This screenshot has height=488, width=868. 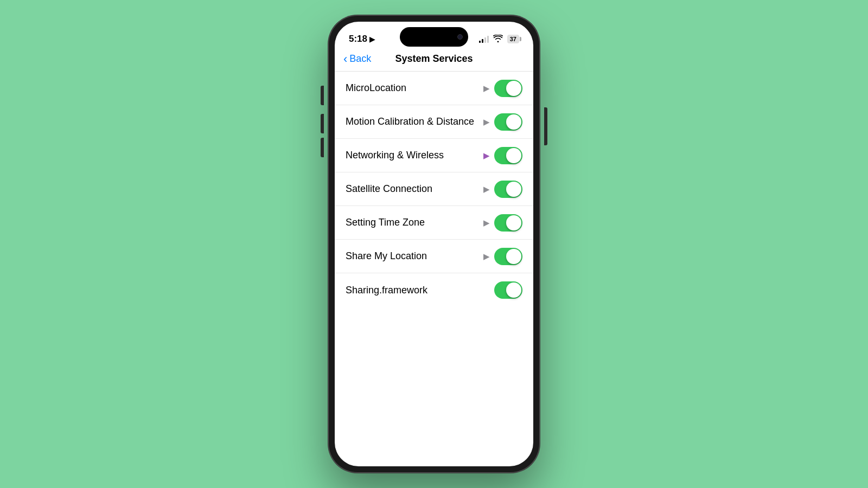 I want to click on item-label-satellite-connection: Satellite Connection, so click(x=389, y=189).